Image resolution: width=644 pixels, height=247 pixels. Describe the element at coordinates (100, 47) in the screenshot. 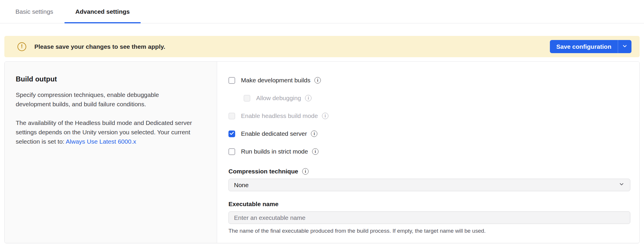

I see `banner-message: Please save your changes to see them app…` at that location.